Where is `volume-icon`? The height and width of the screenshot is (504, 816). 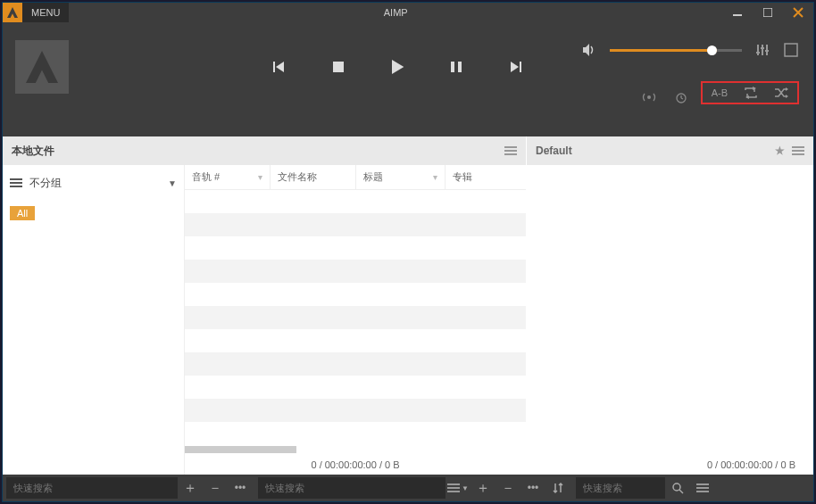 volume-icon is located at coordinates (589, 50).